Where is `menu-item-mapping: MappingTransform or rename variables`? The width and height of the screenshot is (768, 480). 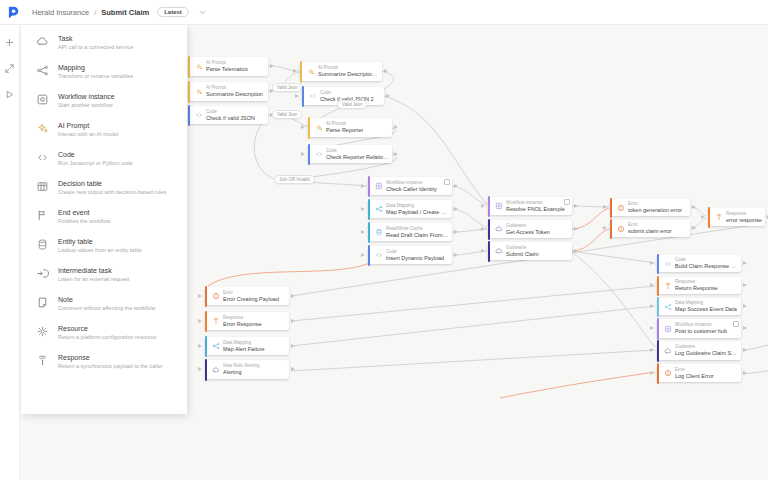
menu-item-mapping: MappingTransform or rename variables is located at coordinates (104, 72).